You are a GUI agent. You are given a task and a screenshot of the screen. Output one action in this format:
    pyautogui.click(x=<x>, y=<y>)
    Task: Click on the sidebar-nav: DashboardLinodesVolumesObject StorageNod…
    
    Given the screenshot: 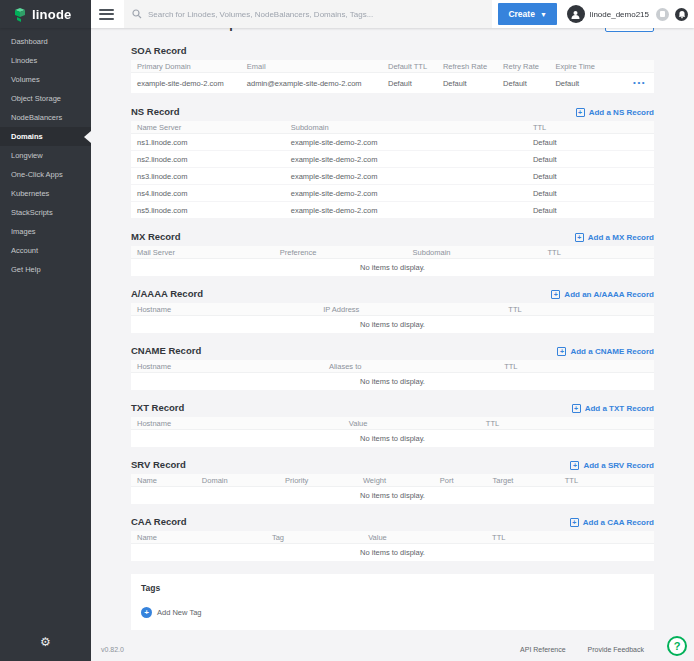 What is the action you would take?
    pyautogui.click(x=46, y=154)
    